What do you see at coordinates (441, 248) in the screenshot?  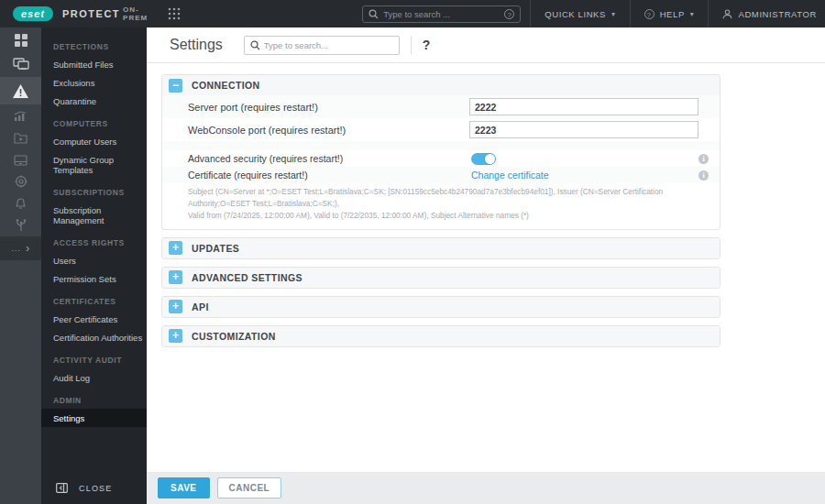 I see `updates-section: + UPDATES` at bounding box center [441, 248].